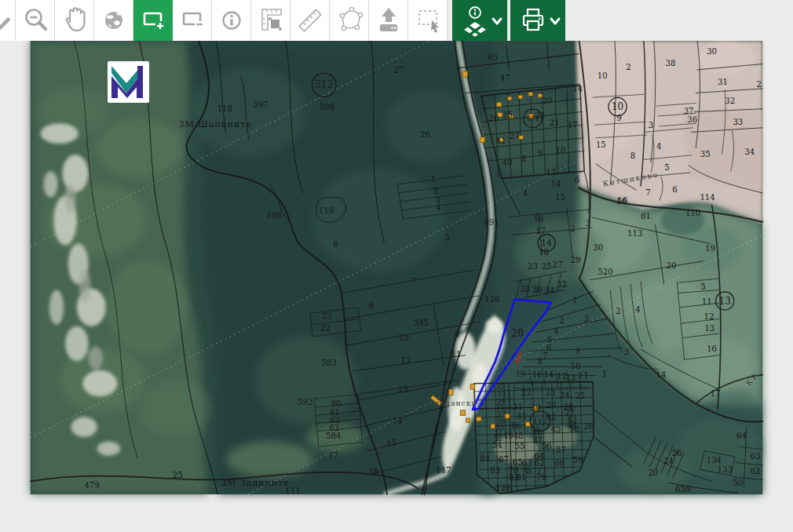 The image size is (793, 532). What do you see at coordinates (325, 328) in the screenshot?
I see `svg-text: 22` at bounding box center [325, 328].